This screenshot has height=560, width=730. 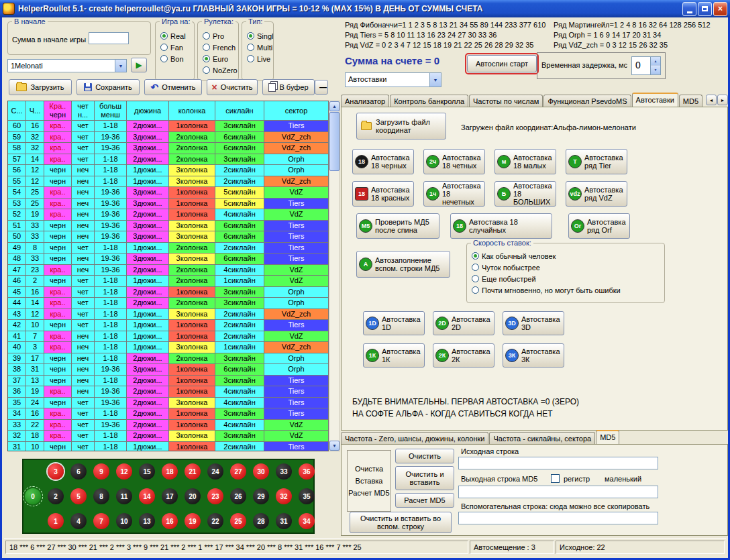 What do you see at coordinates (655, 99) in the screenshot?
I see `tab-4: Автоставки` at bounding box center [655, 99].